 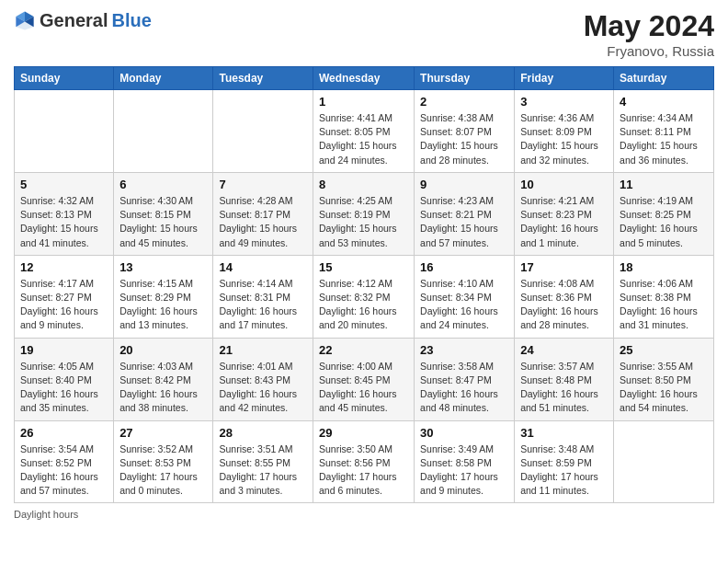 What do you see at coordinates (649, 26) in the screenshot?
I see `page-title: May 2024` at bounding box center [649, 26].